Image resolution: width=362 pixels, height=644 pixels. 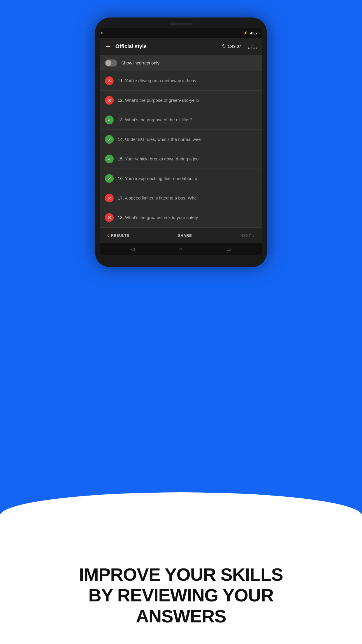 I want to click on question-text-16: 16. You're approaching this roundabout a, so click(x=187, y=178).